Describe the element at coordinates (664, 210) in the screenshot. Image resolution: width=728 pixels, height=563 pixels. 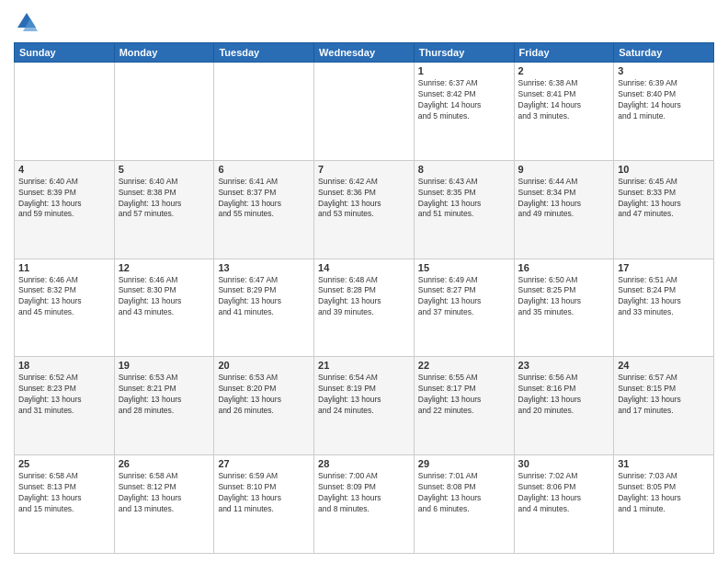
I see `day-cell: 10Sunrise: 6:45 AM Sunset: 8:33 PM Dayli…` at that location.